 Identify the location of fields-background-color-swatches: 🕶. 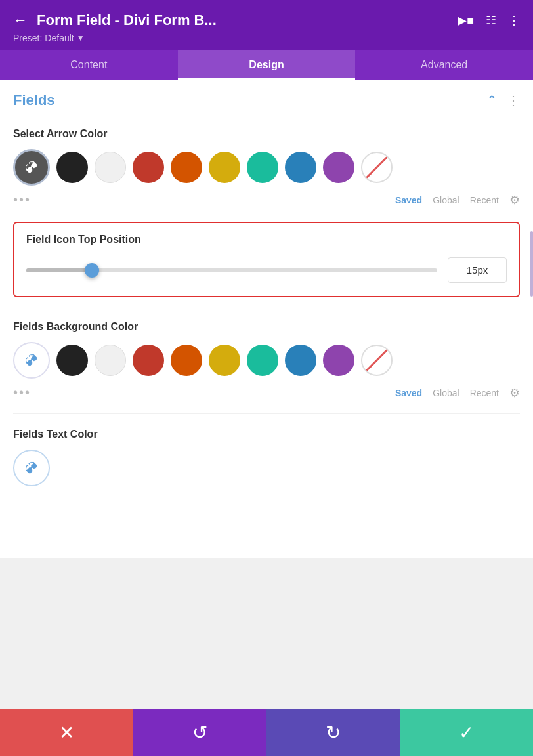
(266, 360).